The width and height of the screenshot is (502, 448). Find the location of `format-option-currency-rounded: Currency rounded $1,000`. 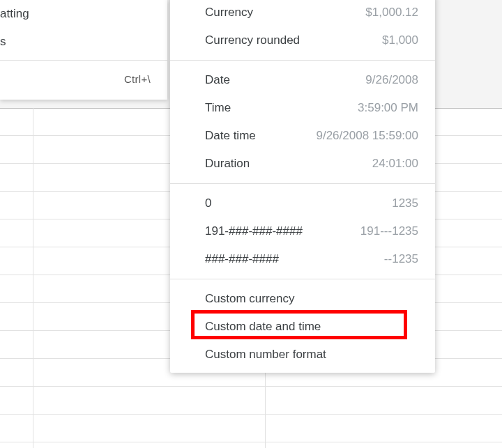

format-option-currency-rounded: Currency rounded $1,000 is located at coordinates (303, 40).